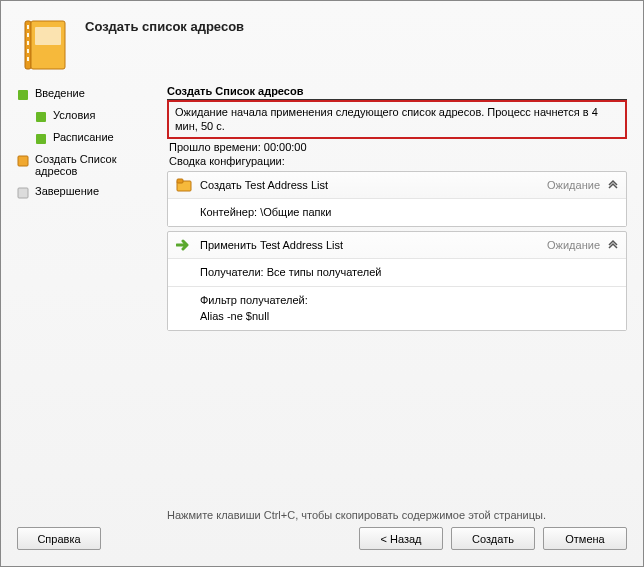 This screenshot has width=644, height=567. I want to click on content-heading: Создать Список адресов, so click(397, 92).